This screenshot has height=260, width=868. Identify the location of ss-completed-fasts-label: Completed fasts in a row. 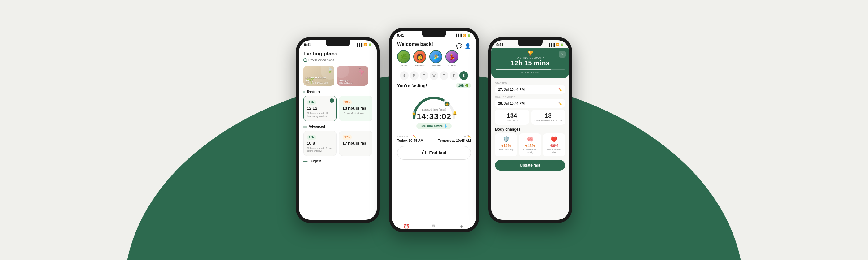
(548, 120).